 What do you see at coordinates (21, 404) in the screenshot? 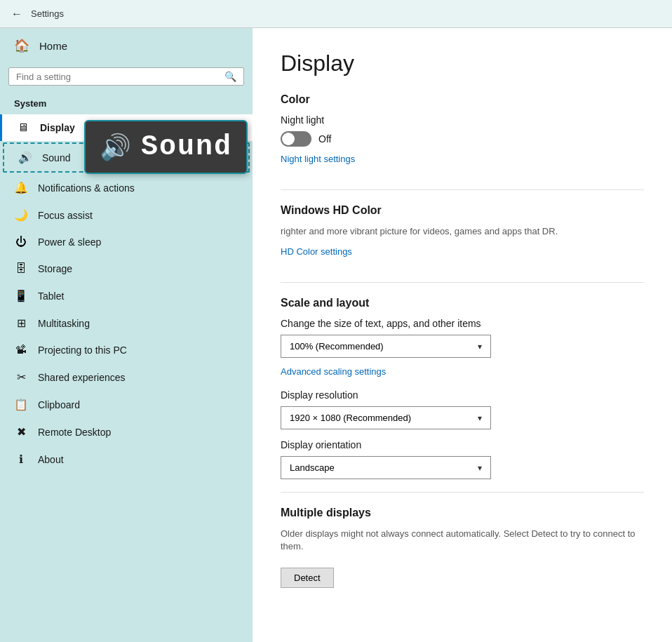
I see `clipboard-icon: 📋` at bounding box center [21, 404].